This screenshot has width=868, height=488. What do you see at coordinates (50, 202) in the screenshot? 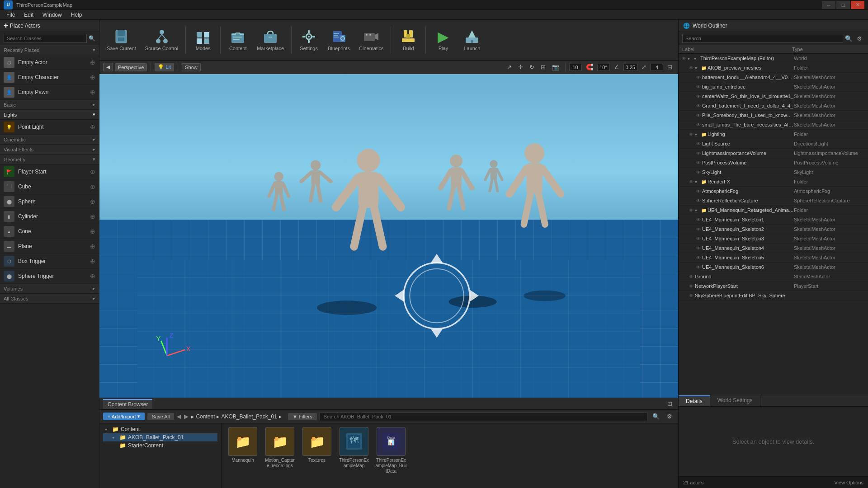
I see `actor-sphere: ⬤ Sphere ⊕` at bounding box center [50, 202].